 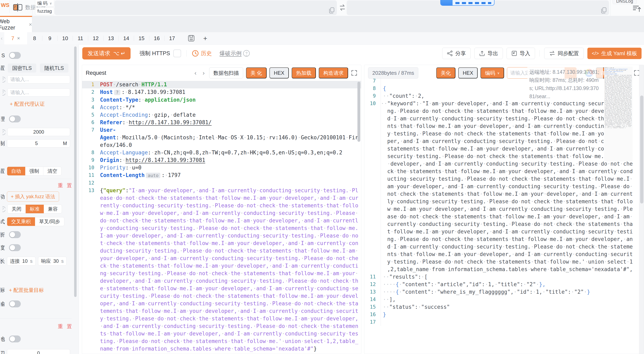 I want to click on random-tls-button: 随机TLS, so click(x=54, y=68).